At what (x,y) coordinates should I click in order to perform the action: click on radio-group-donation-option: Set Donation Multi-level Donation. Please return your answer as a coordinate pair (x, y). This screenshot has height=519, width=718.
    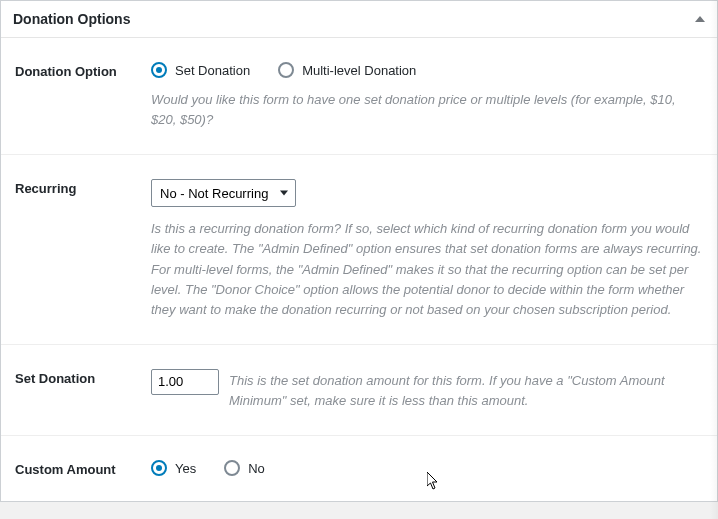
    Looking at the image, I should click on (427, 70).